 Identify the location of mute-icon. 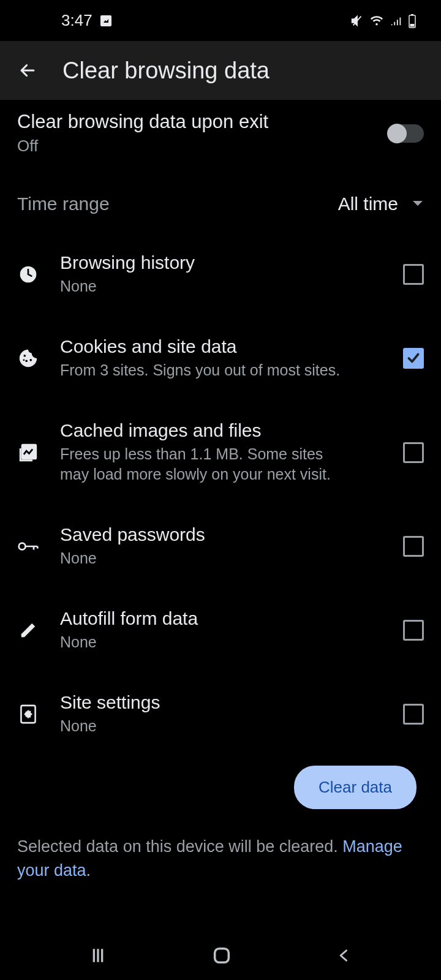
(357, 21).